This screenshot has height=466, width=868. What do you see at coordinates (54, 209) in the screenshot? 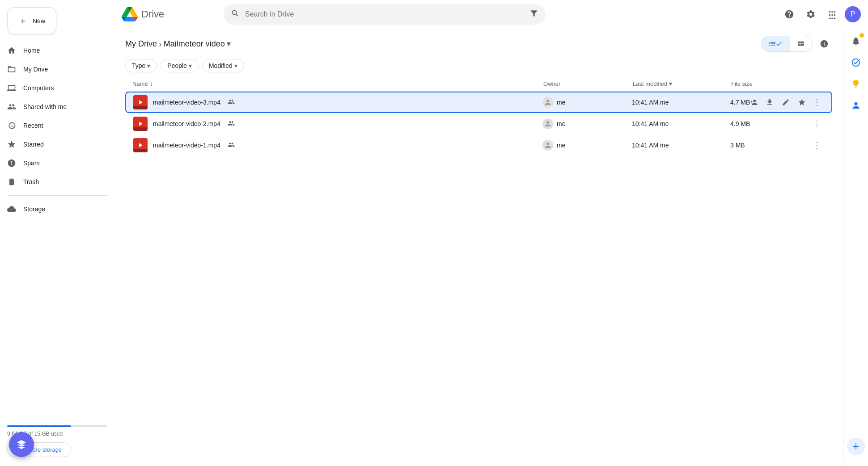
I see `sidebar-item-storage: Storage` at bounding box center [54, 209].